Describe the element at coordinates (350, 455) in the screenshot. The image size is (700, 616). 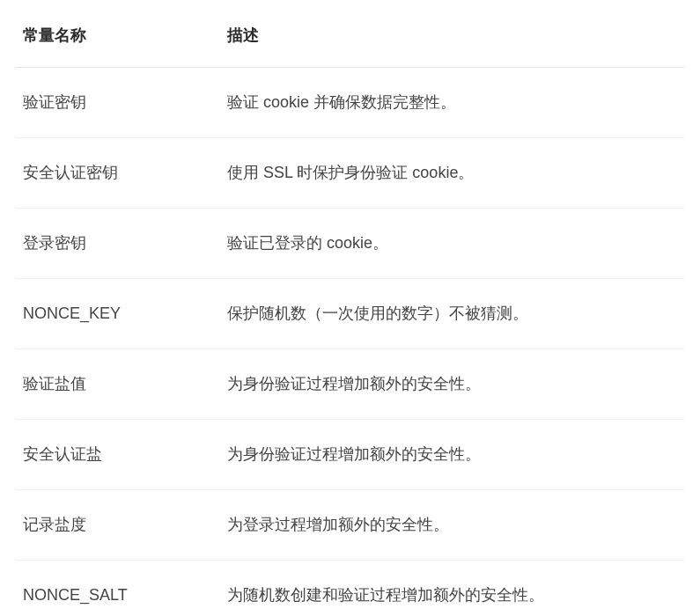
I see `table-row: 安全认证盐 为身份验证过程增加额外的安全性。` at that location.